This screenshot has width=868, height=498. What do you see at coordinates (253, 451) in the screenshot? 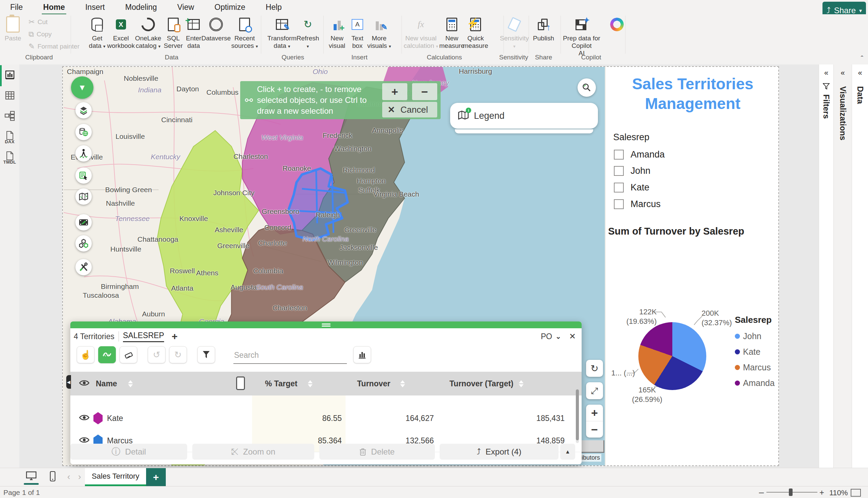
I see `zoom-on-button: ⤪Zoom on` at bounding box center [253, 451].